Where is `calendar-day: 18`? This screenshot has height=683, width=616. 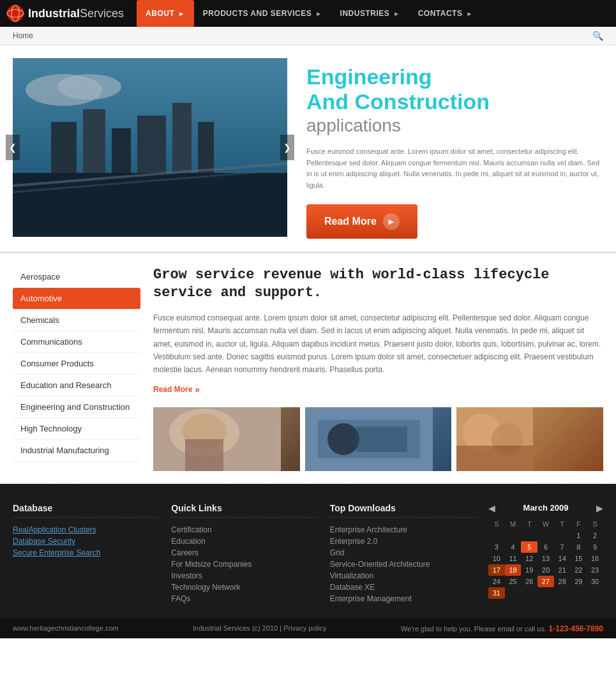
calendar-day: 18 is located at coordinates (513, 570).